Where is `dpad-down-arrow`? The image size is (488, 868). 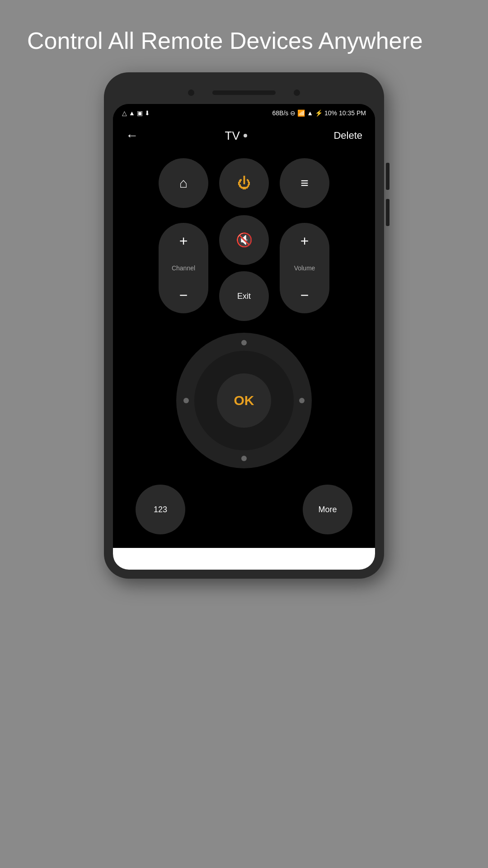 dpad-down-arrow is located at coordinates (244, 458).